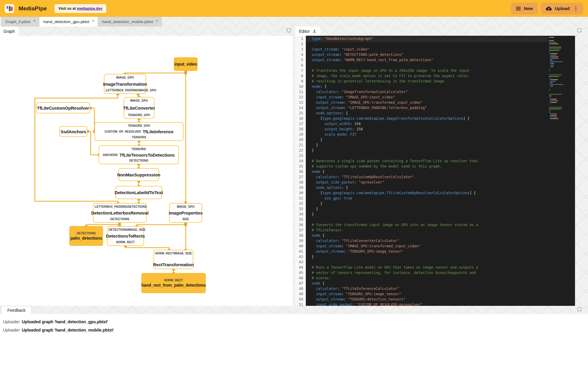  Describe the element at coordinates (139, 149) in the screenshot. I see `port-label: TENSORS` at that location.